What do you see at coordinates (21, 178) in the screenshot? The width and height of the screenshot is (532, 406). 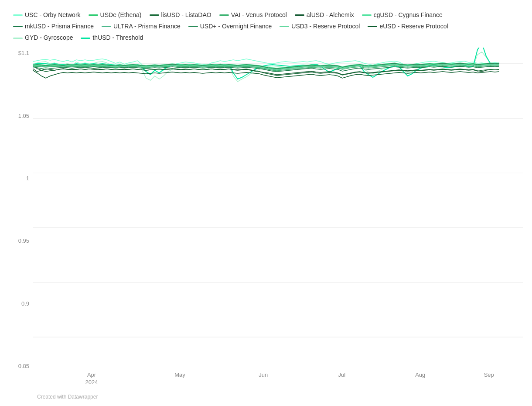 I see `y-axis-label: 1` at bounding box center [21, 178].